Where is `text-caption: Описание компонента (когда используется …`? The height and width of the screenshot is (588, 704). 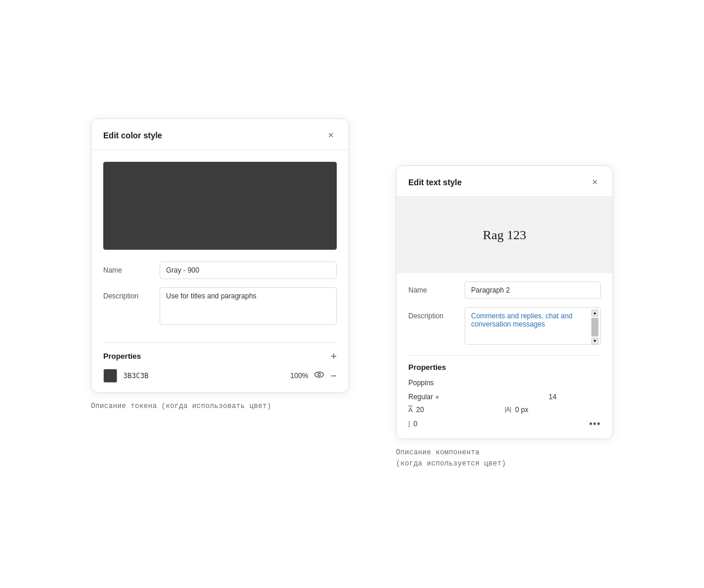
text-caption: Описание компонента (когда используется … is located at coordinates (451, 458).